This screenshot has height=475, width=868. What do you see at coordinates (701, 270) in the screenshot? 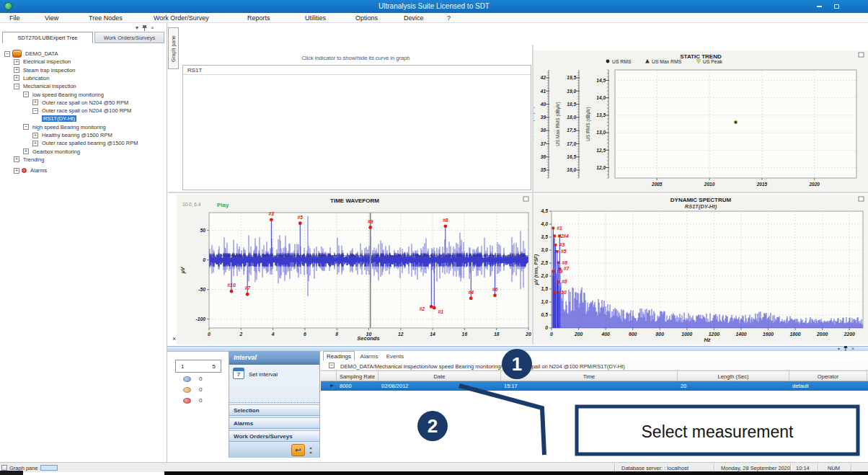
I see `dynamic-spectrum-chart: 0200400600800100012001400160018002000220…` at bounding box center [701, 270].